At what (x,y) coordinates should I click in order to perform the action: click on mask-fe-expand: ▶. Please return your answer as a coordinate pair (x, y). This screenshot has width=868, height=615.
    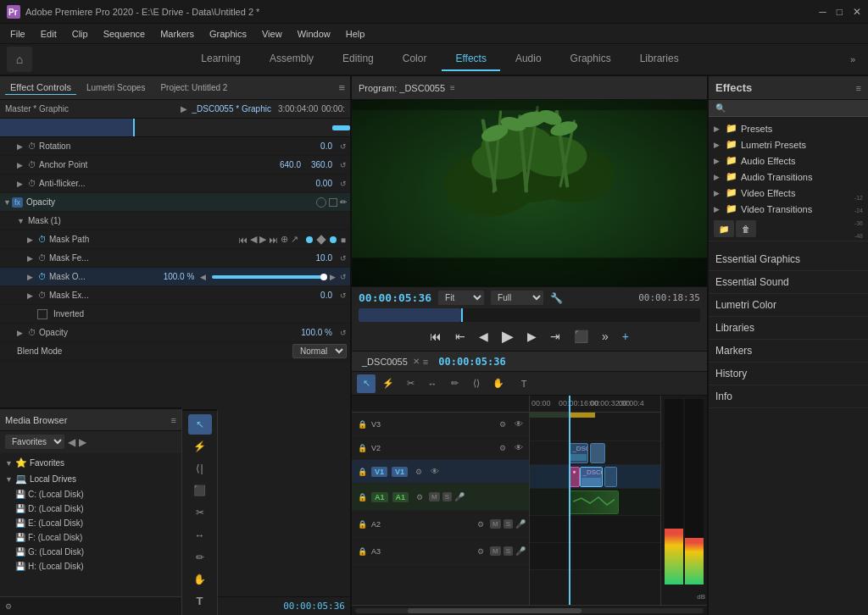
    Looking at the image, I should click on (31, 258).